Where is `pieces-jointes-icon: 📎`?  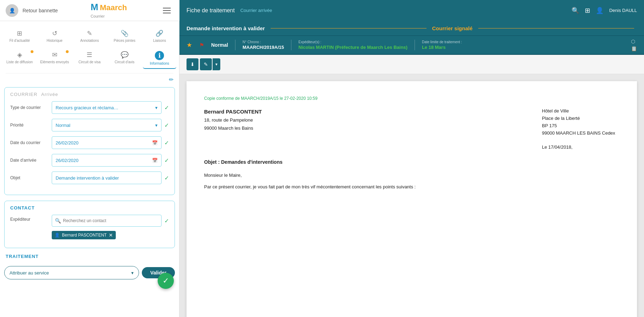 pieces-jointes-icon: 📎 is located at coordinates (125, 33).